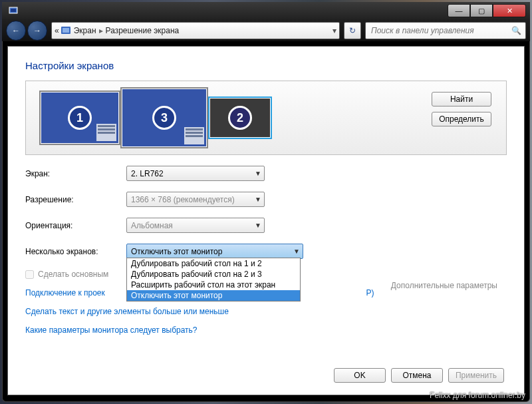 Image resolution: width=532 pixels, height=404 pixels. Describe the element at coordinates (215, 252) in the screenshot. I see `multiple-combo: Отключить этот монитор ▼ Дублировать раб…` at that location.